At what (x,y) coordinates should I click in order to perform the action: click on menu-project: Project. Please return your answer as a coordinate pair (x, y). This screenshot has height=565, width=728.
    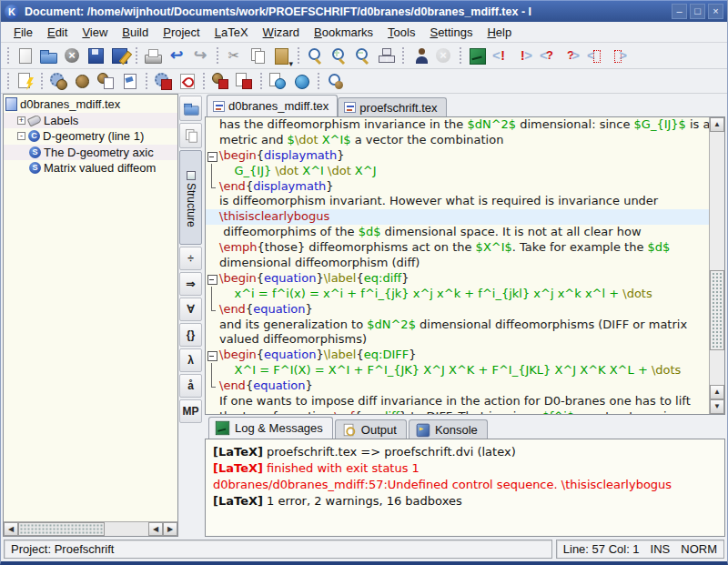
    Looking at the image, I should click on (181, 33).